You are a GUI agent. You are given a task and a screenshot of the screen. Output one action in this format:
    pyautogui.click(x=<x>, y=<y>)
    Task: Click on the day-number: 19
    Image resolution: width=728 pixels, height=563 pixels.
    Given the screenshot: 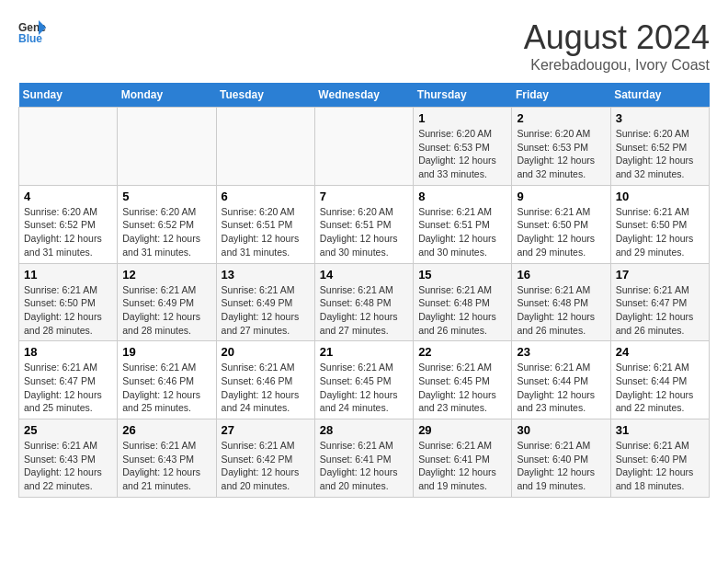 What is the action you would take?
    pyautogui.click(x=166, y=351)
    